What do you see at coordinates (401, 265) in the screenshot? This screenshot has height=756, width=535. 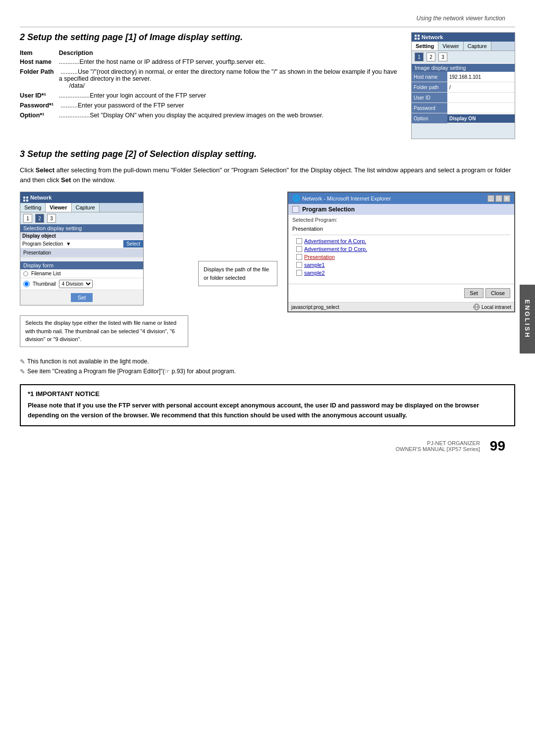 I see `list-item-sample1: sample1` at bounding box center [401, 265].